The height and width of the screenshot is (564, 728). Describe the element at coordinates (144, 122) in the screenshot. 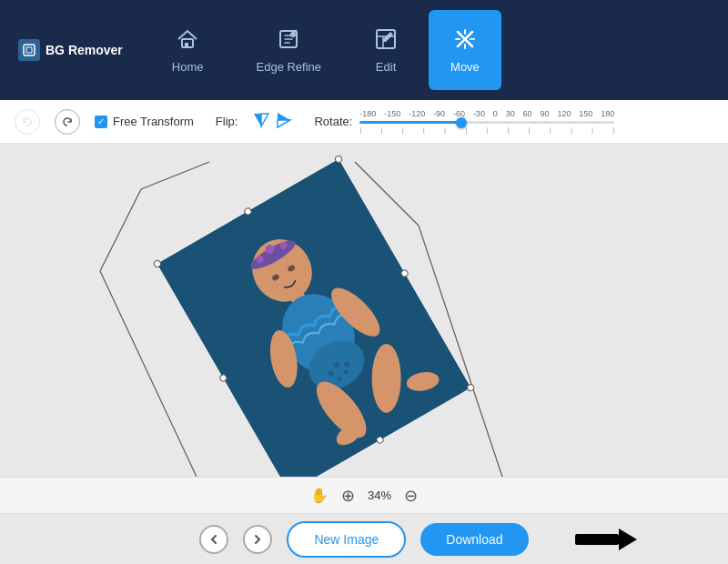

I see `free-transform-checkbox: ✓ Free Transform` at that location.